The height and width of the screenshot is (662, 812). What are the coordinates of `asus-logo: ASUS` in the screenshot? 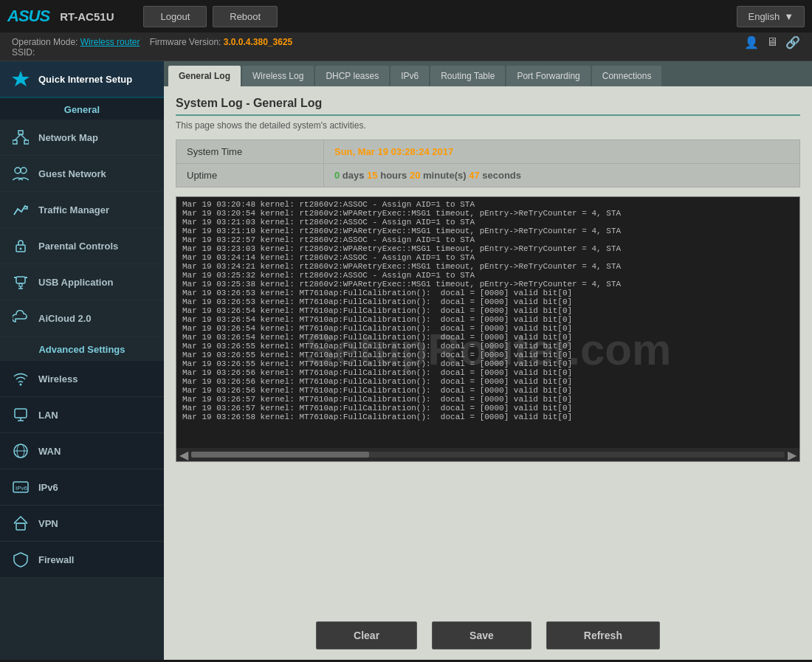 It's located at (28, 16).